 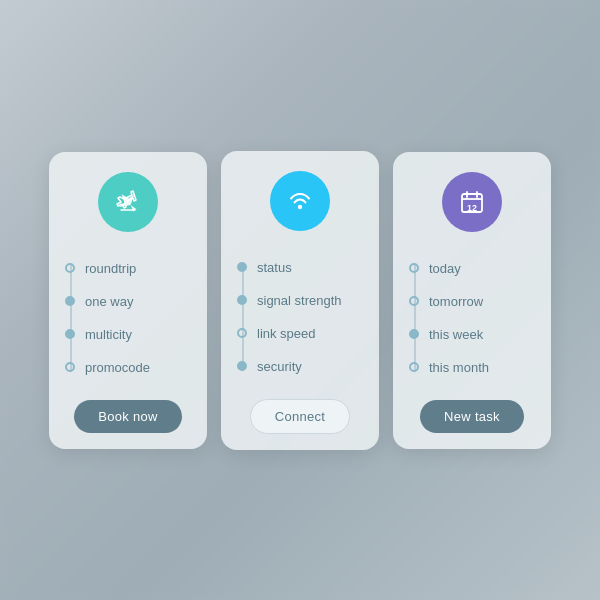 I want to click on list-item: link speed, so click(x=300, y=334).